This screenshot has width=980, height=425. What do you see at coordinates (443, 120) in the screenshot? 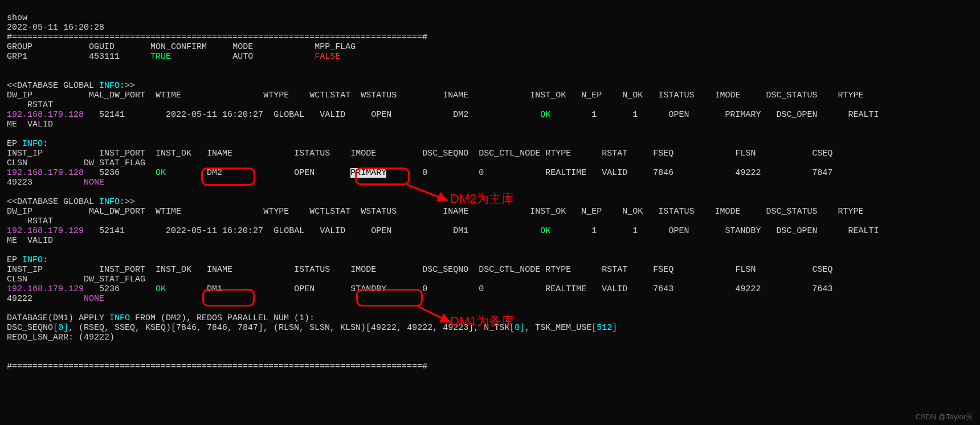
I see `dw1-row: 192.168.179.128 52141 2022-05-11 16:20:2…` at bounding box center [443, 120].